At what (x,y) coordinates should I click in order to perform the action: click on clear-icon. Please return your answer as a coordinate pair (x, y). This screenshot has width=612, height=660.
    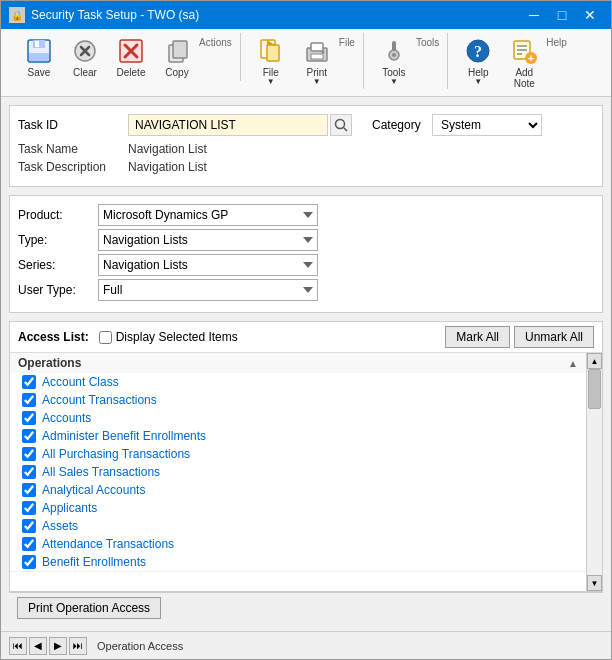
    Looking at the image, I should click on (85, 51).